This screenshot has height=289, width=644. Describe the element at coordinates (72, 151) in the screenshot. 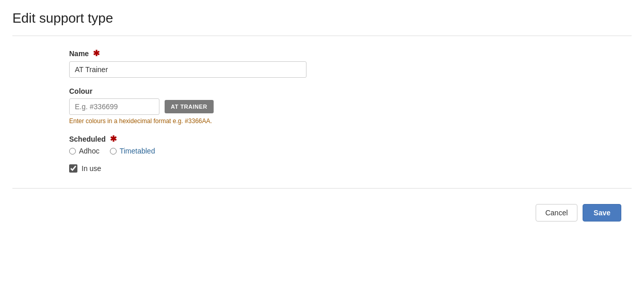

I see `radio-adhoc` at that location.